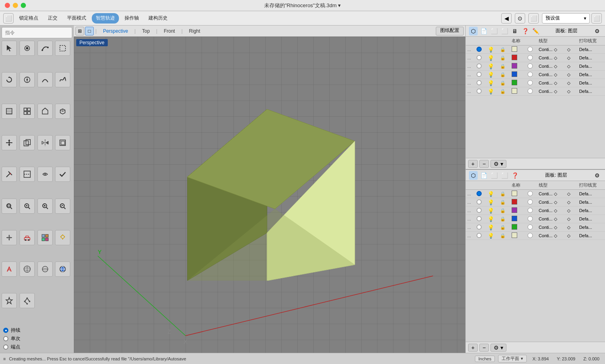 Image resolution: width=605 pixels, height=364 pixels. I want to click on tool-move, so click(9, 143).